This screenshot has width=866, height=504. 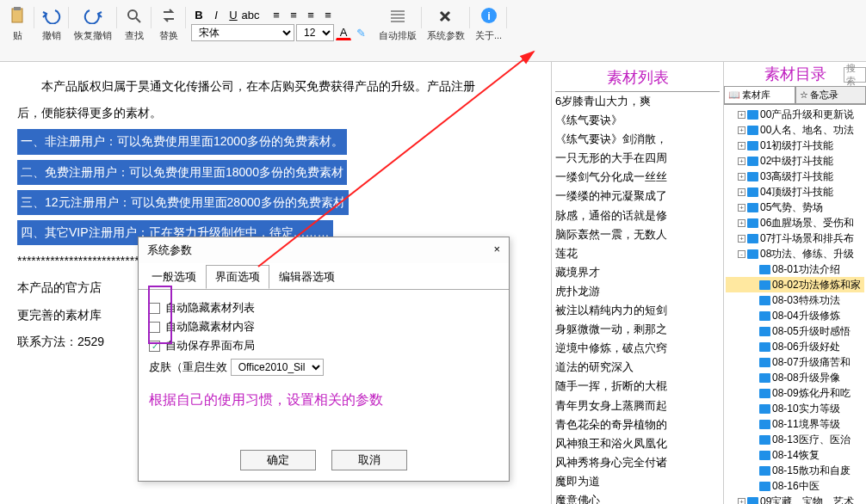 I want to click on strike-button: abc, so click(x=251, y=15).